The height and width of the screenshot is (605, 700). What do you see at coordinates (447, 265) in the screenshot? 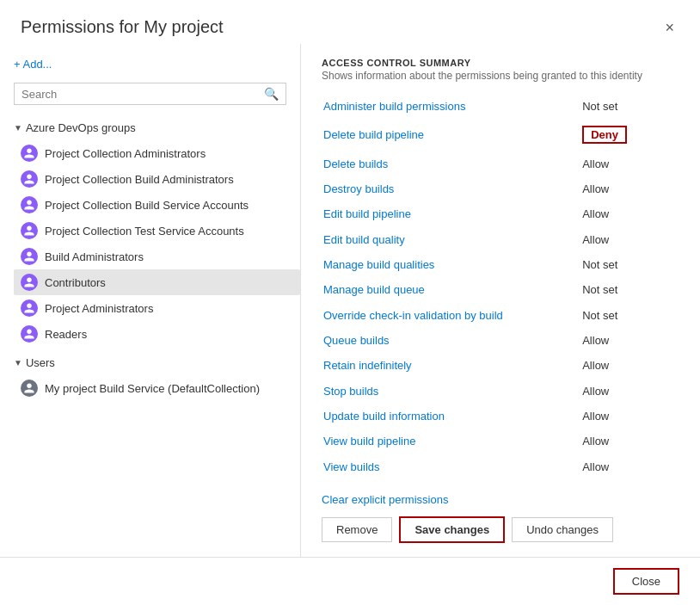
I see `permission-name: Manage build qualities` at bounding box center [447, 265].